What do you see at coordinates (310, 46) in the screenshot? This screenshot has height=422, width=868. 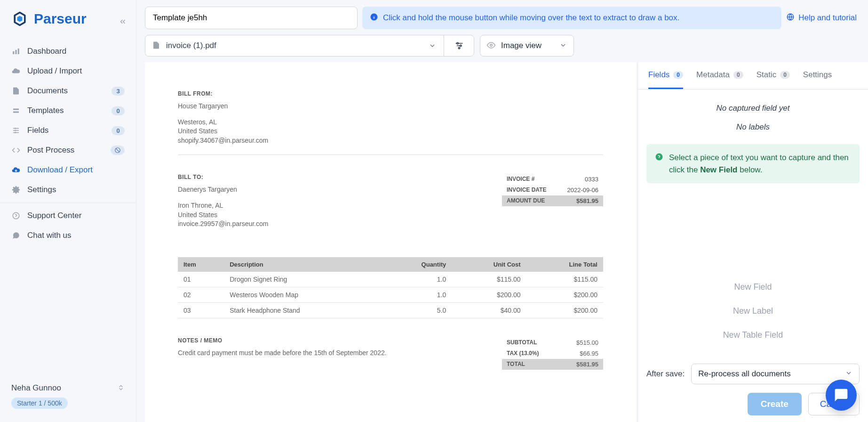 I see `file-selector: invoice (1).pdf` at bounding box center [310, 46].